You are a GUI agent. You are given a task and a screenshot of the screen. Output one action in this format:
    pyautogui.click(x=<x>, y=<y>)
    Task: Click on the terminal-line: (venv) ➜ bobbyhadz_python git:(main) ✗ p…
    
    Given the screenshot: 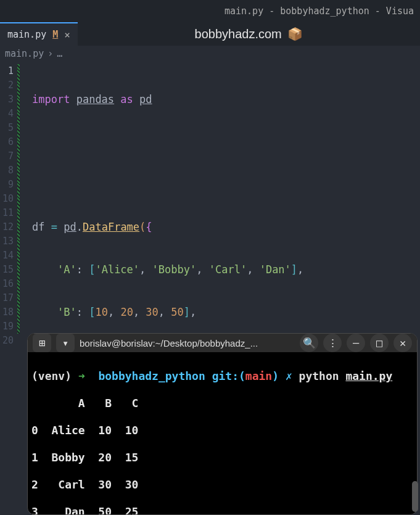 What is the action you would take?
    pyautogui.click(x=222, y=376)
    